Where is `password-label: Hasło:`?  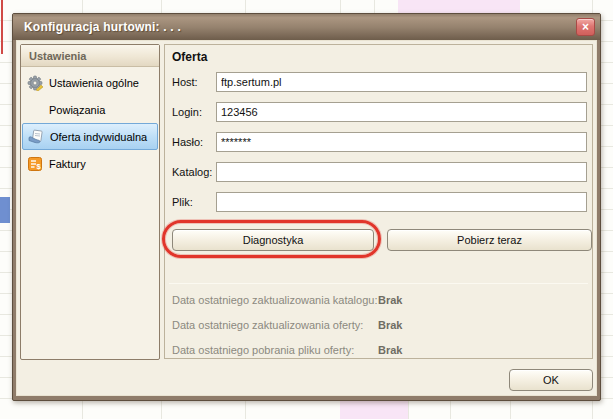 password-label: Hasło: is located at coordinates (188, 142).